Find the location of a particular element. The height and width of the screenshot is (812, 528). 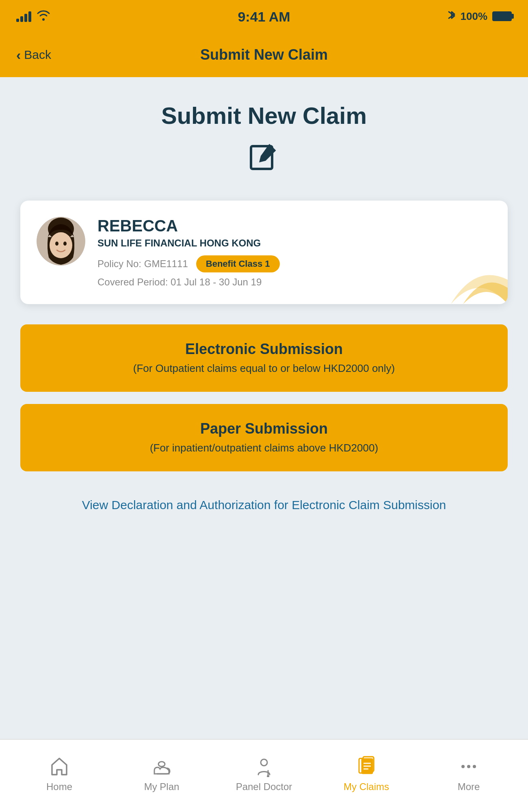

panel-doctor-icon is located at coordinates (264, 767).